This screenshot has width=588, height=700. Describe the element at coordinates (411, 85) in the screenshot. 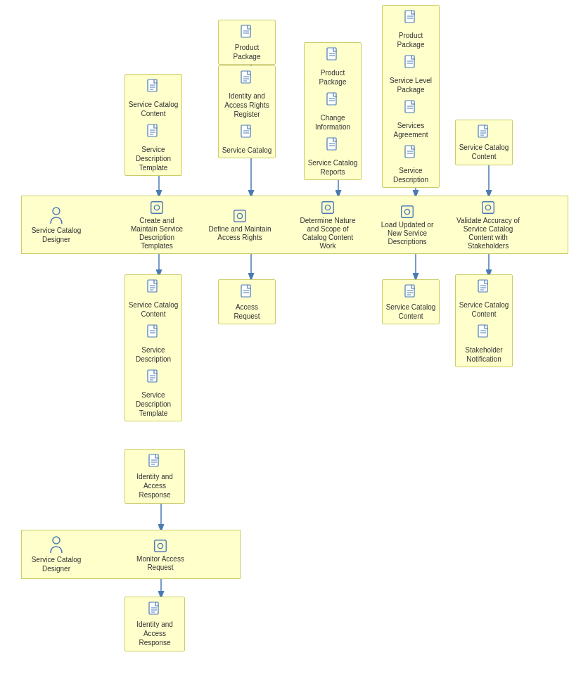

I see `label-service-level-package: Service Level Package` at that location.